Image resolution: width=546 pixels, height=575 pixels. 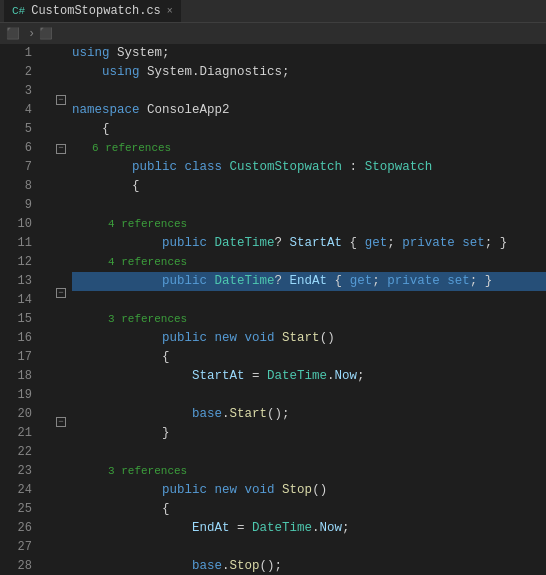 What do you see at coordinates (309, 358) in the screenshot?
I see `code-line-16: {` at bounding box center [309, 358].